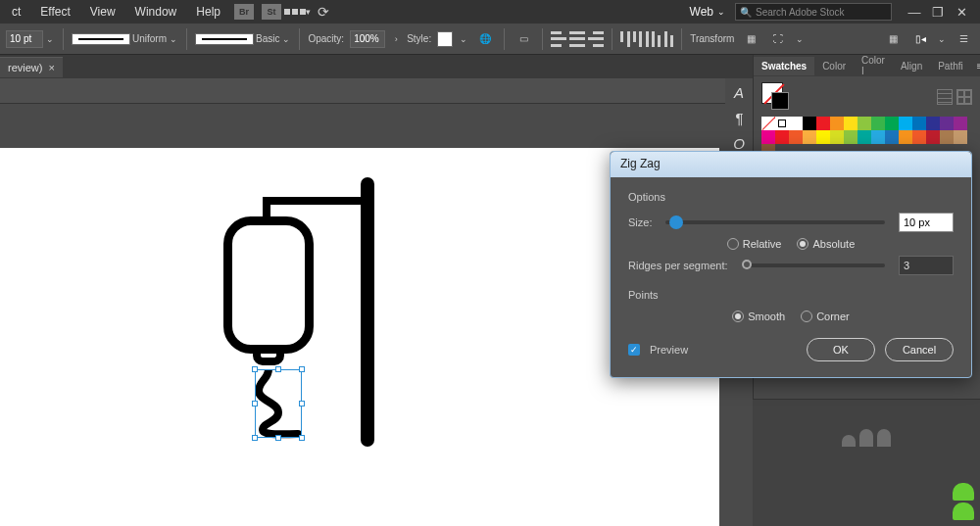  I want to click on arrange-icon: ▾, so click(298, 12).